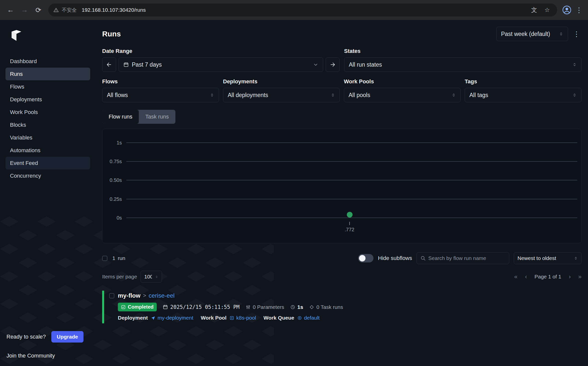 The height and width of the screenshot is (366, 588). What do you see at coordinates (567, 10) in the screenshot?
I see `person-icon` at bounding box center [567, 10].